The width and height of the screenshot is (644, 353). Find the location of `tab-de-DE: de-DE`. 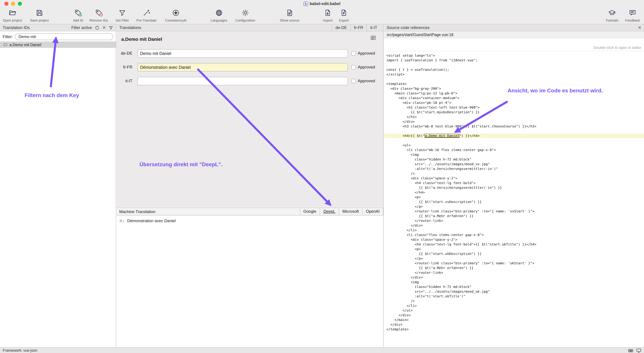

tab-de-DE: de-DE is located at coordinates (341, 28).